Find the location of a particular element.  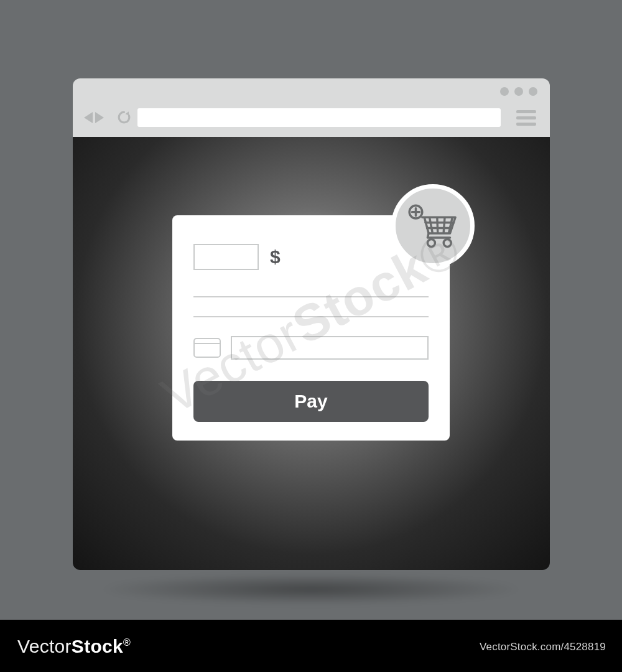

browser-toolbar is located at coordinates (311, 108).